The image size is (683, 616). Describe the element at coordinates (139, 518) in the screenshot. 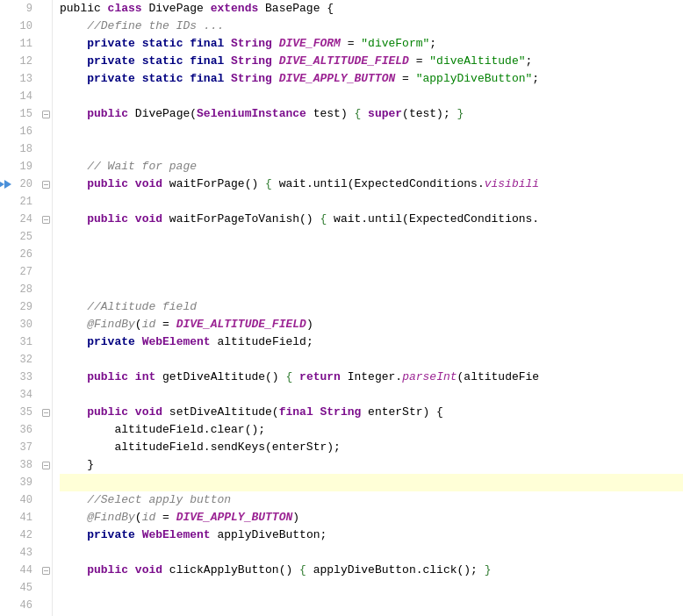

I see `token-plain: (` at that location.